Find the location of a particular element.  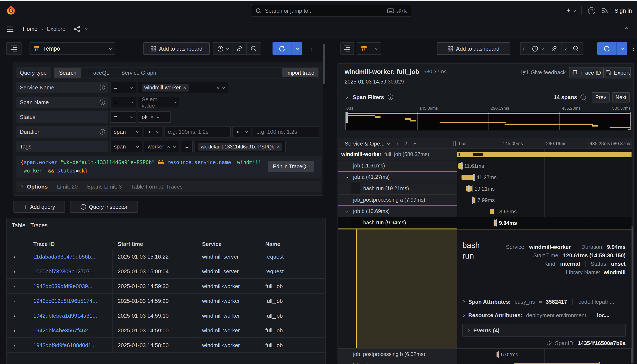

cell-trace-id: 1942dbfc4be3567f462... is located at coordinates (63, 330).